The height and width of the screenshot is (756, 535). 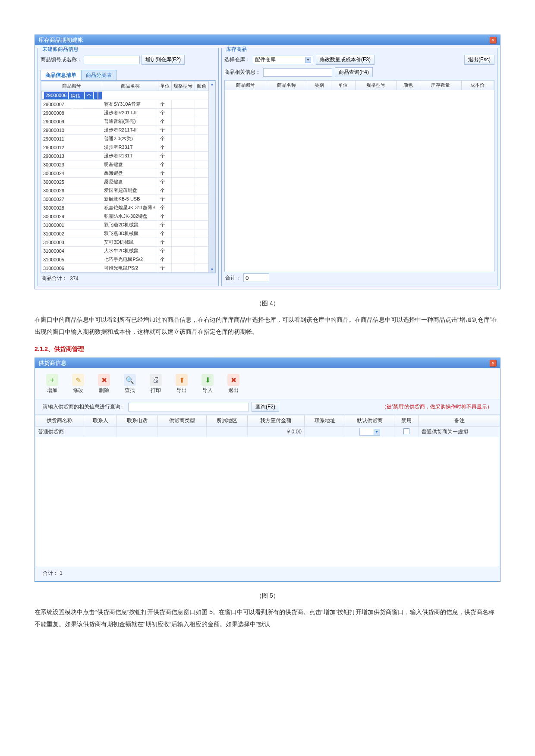 What do you see at coordinates (125, 251) in the screenshot?
I see `table-row: 31000004大水牛2D机械鼠个` at bounding box center [125, 251].